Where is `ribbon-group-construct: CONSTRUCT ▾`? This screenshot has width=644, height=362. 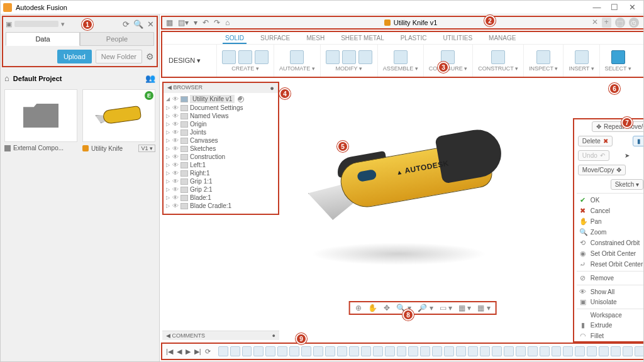
ribbon-group-construct: CONSTRUCT ▾ is located at coordinates (498, 60).